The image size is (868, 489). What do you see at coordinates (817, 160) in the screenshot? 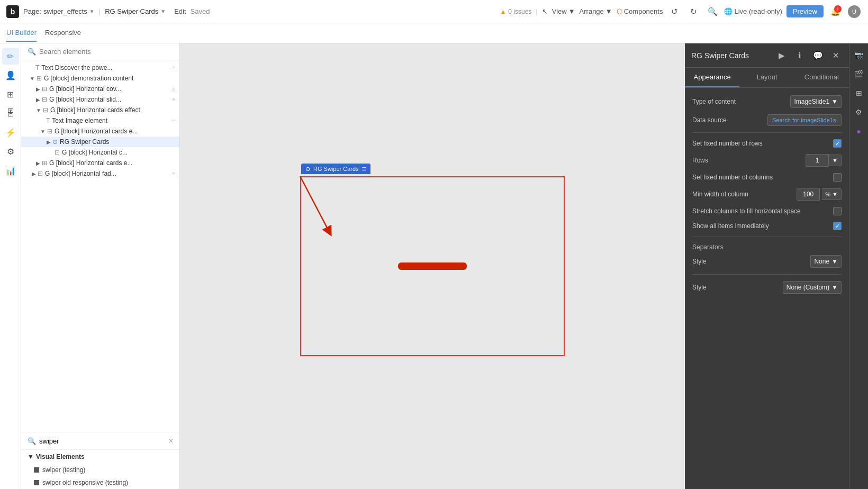
I see `rows-input: 1` at bounding box center [817, 160].